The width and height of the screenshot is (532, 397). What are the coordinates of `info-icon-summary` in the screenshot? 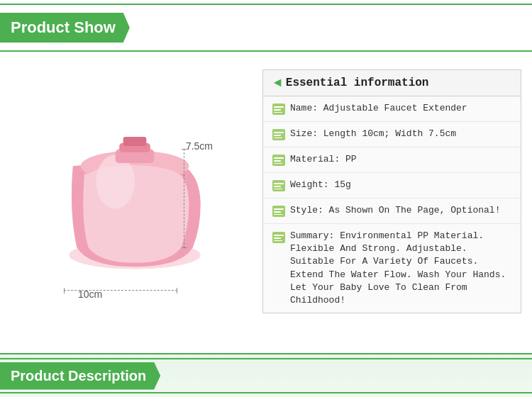 It's located at (279, 237).